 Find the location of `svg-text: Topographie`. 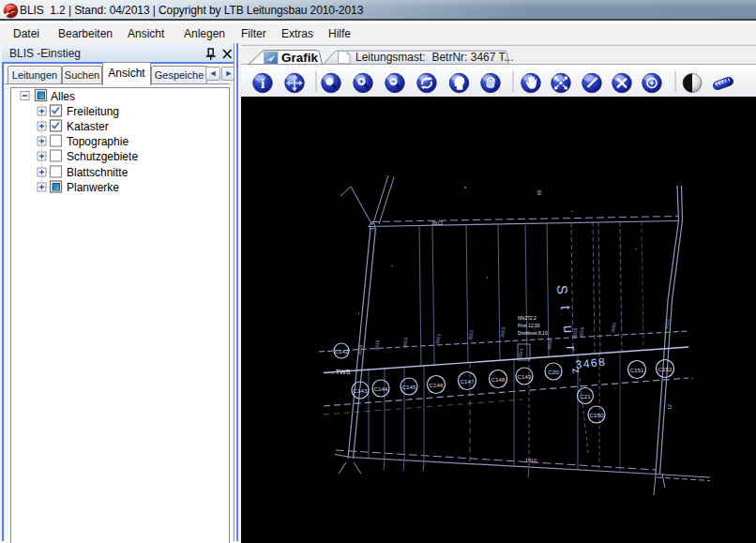

svg-text: Topographie is located at coordinates (98, 142).